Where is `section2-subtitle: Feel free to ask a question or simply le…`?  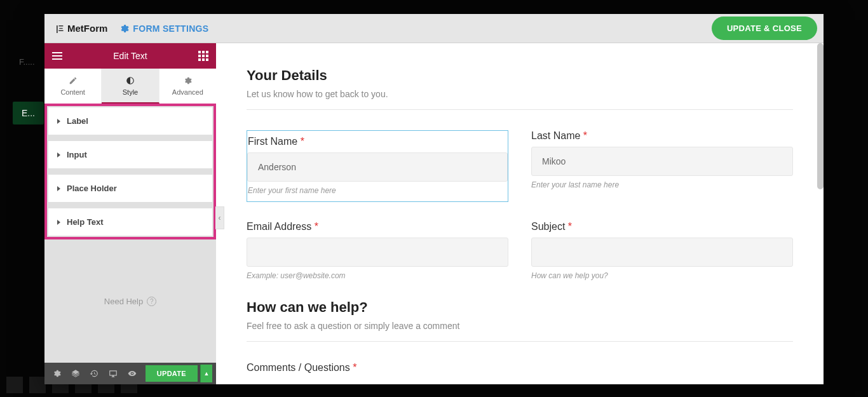
section2-subtitle: Feel free to ask a question or simply le… is located at coordinates (520, 326).